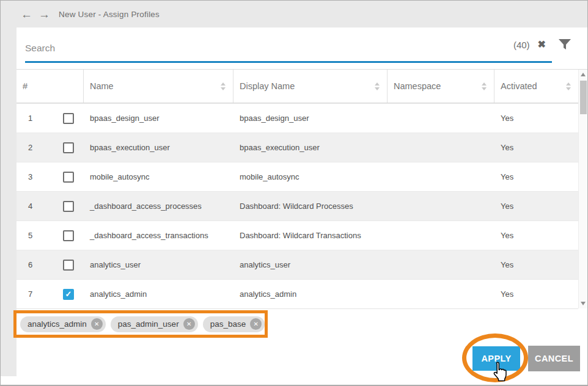 The image size is (588, 386). I want to click on column-header-label: Name, so click(101, 86).